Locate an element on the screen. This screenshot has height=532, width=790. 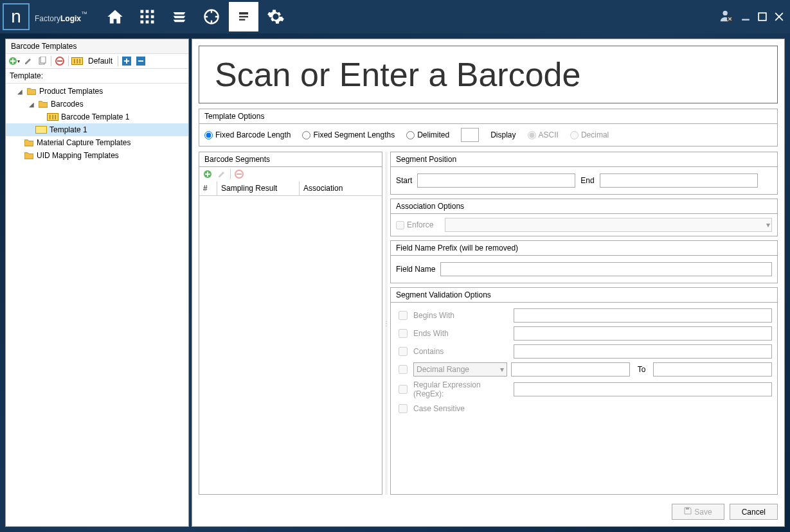
maximize-button is located at coordinates (762, 17).